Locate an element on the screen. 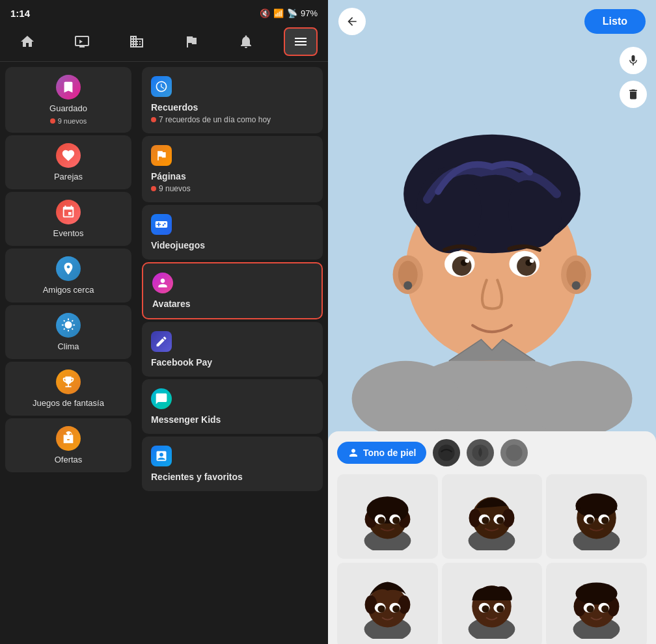 The height and width of the screenshot is (644, 656). guardado-icon is located at coordinates (68, 87).